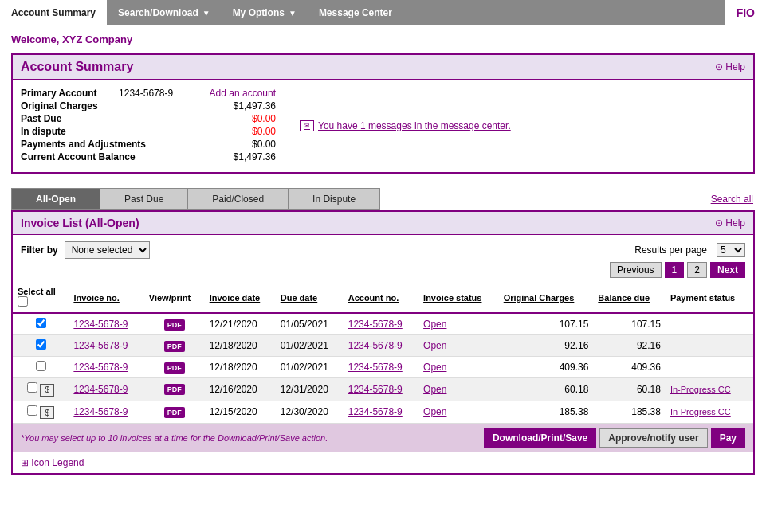  What do you see at coordinates (381, 324) in the screenshot?
I see `row-account-no: 1234-5678-9` at bounding box center [381, 324].